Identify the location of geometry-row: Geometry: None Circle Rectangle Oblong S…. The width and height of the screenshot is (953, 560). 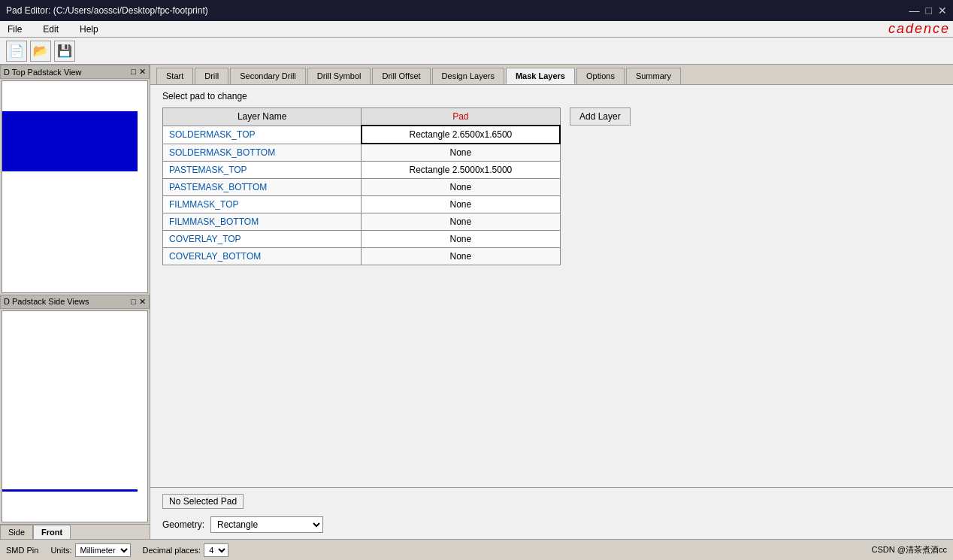
(552, 525).